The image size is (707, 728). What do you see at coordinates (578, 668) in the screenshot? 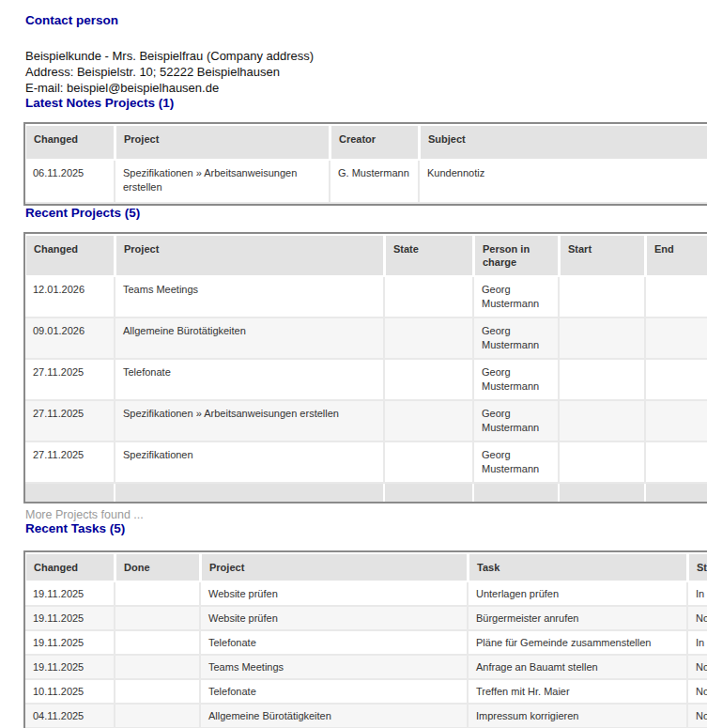
I see `cell-task: Anfrage an Bauamt stellen` at bounding box center [578, 668].